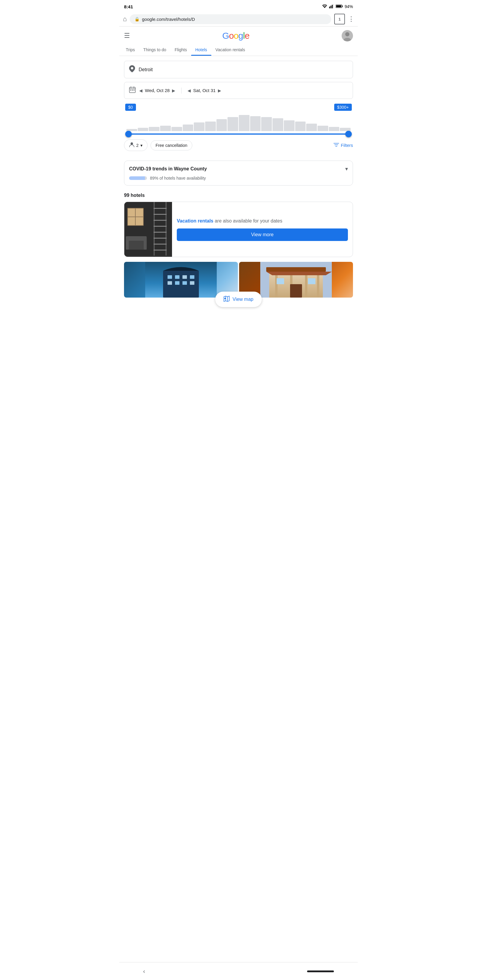 This screenshot has height=980, width=477. Describe the element at coordinates (227, 299) in the screenshot. I see `map-icon` at that location.